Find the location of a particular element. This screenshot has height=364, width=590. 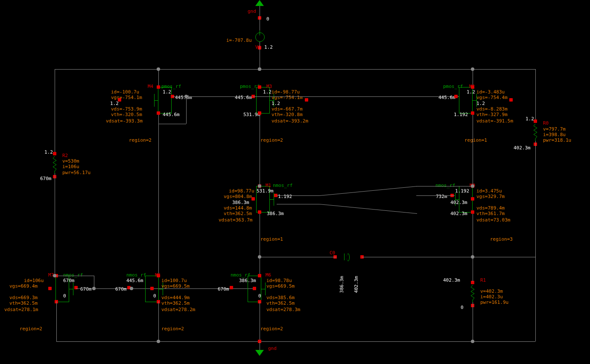

M1-vgs: vgs=804.8m is located at coordinates (238, 196).